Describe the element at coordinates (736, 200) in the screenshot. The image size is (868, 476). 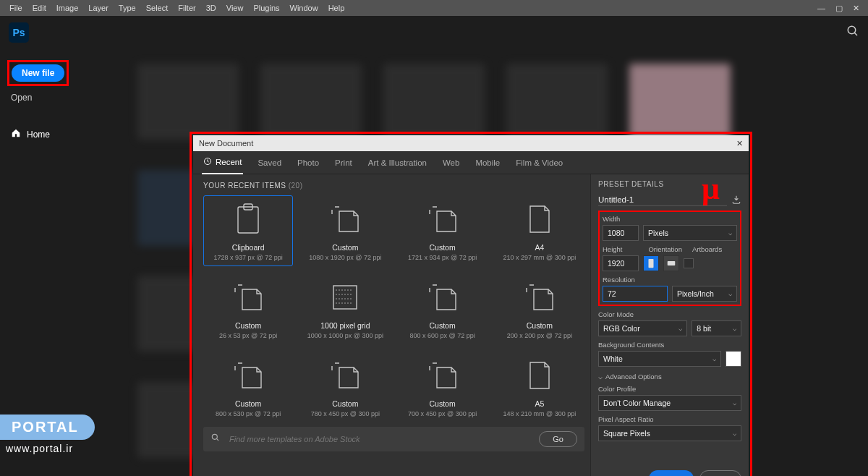
I see `save-preset-icon` at that location.